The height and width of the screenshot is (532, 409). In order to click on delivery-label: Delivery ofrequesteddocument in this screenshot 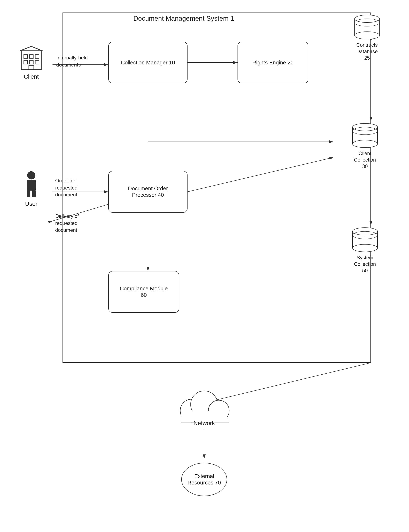, I will do `click(67, 223)`.